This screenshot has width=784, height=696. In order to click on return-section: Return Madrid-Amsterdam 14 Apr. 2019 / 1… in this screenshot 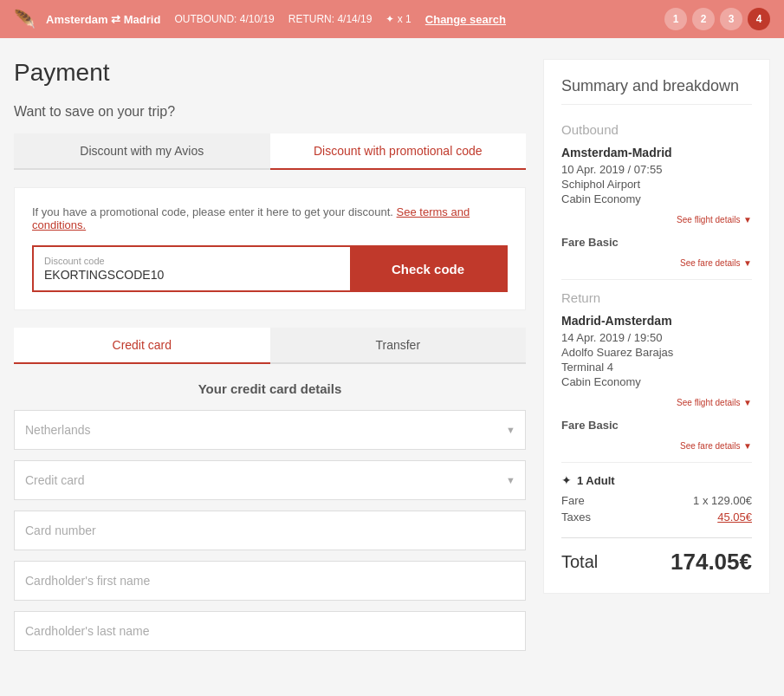, I will do `click(657, 371)`.